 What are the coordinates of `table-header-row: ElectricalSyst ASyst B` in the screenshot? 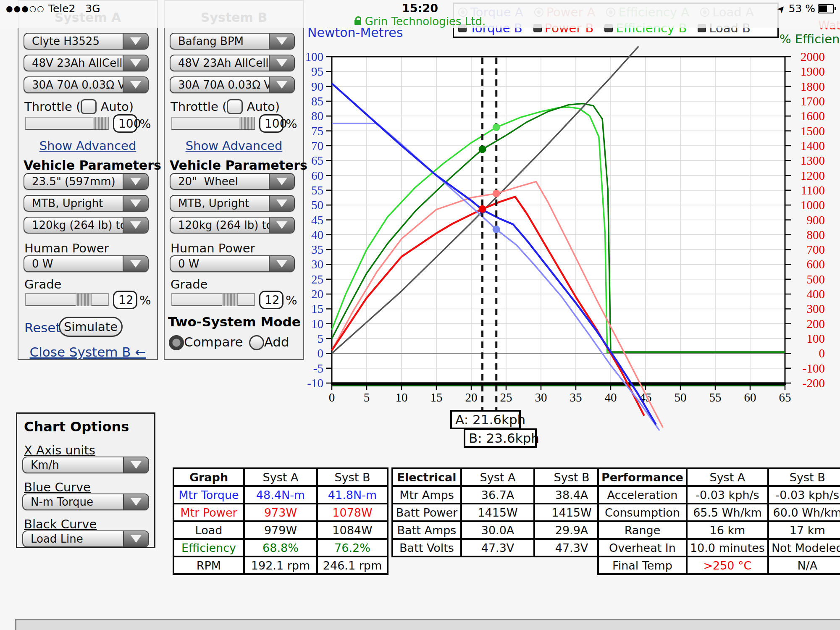 It's located at (501, 477).